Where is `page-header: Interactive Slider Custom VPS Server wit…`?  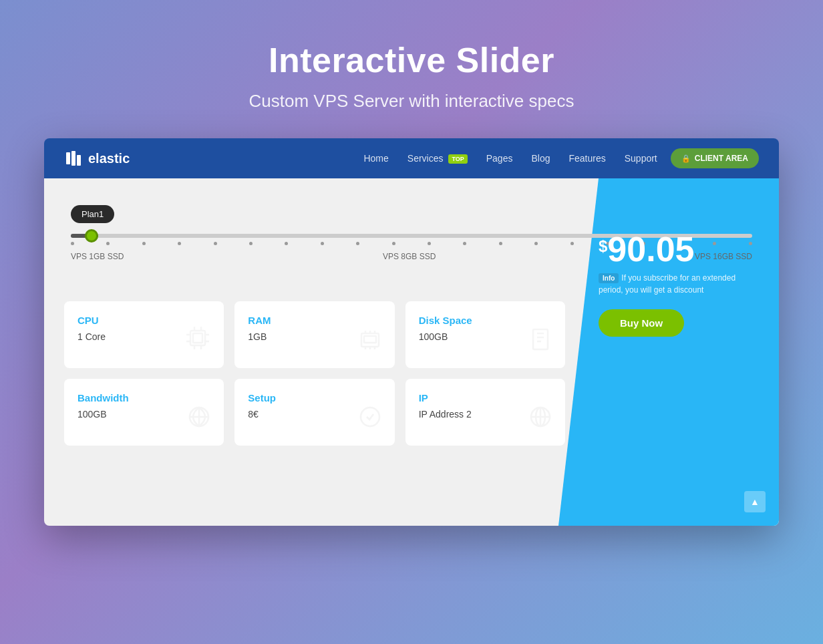
page-header: Interactive Slider Custom VPS Server wit… is located at coordinates (412, 69).